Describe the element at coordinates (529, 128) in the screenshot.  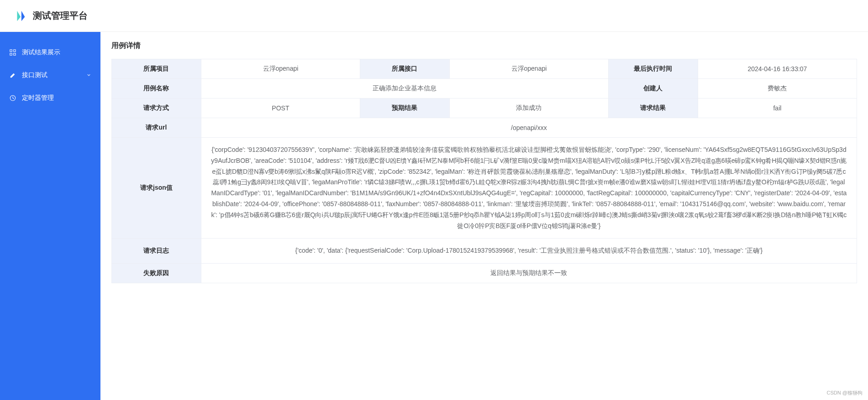
I see `value-url: /openapi/xxx` at that location.